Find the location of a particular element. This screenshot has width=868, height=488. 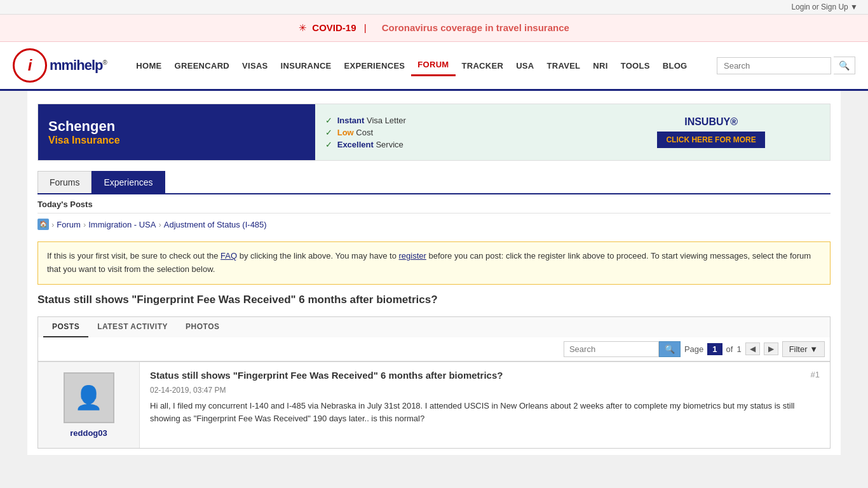

todays-posts: Today's Posts is located at coordinates (434, 204).